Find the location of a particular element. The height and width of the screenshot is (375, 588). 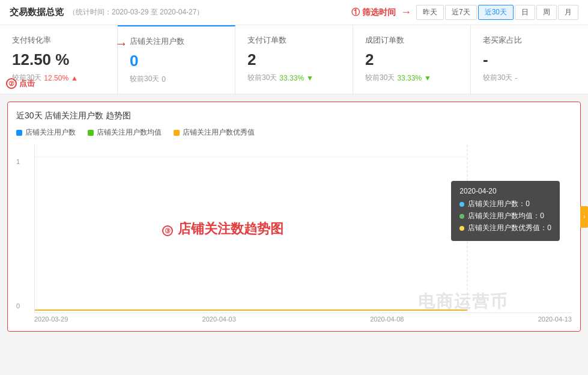

chart-title: 近30天 店铺关注用户数 趋势图 is located at coordinates (294, 116).